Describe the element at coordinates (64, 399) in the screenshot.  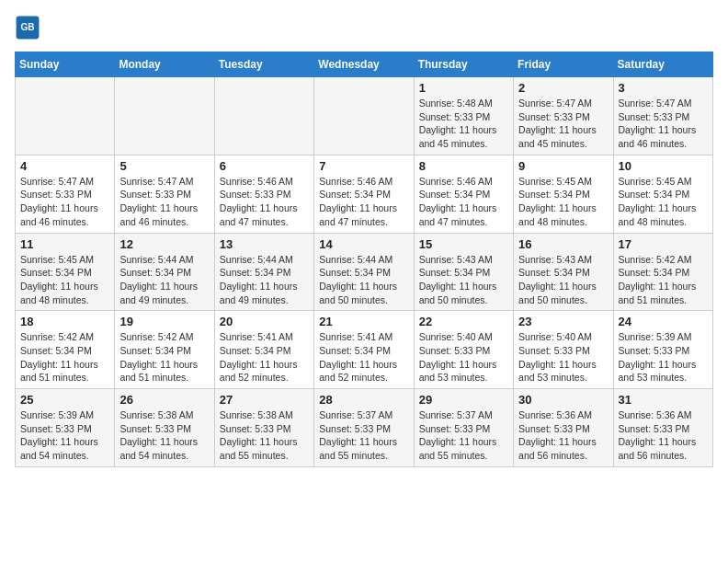
I see `day-number: 25` at that location.